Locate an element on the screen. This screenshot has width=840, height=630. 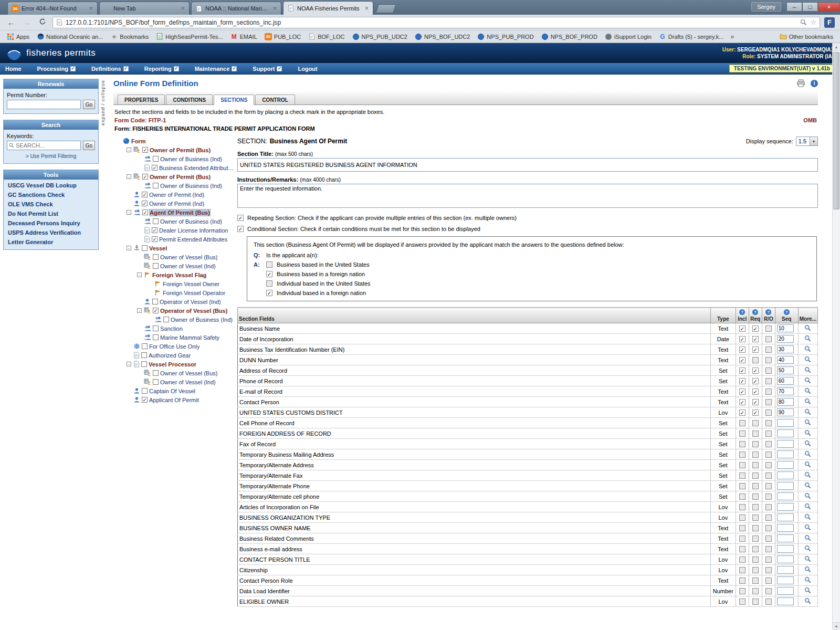
tree-node-label: Owner of Permit (Ind) is located at coordinates (176, 204).